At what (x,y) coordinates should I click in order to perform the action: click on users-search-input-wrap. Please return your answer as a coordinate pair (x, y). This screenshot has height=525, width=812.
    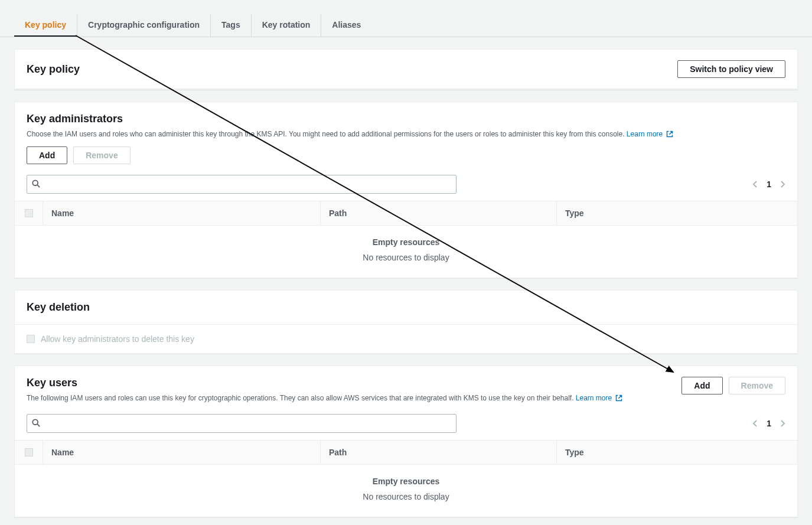
    Looking at the image, I should click on (242, 423).